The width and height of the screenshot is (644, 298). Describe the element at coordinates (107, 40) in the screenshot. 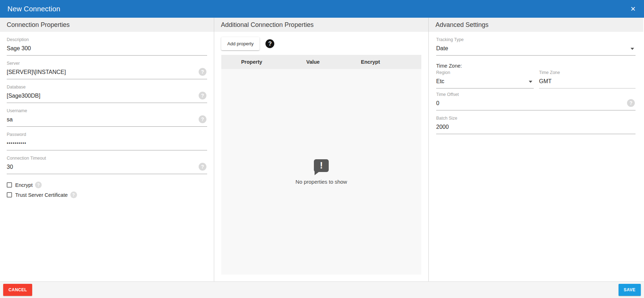

I see `description-label: Description` at that location.